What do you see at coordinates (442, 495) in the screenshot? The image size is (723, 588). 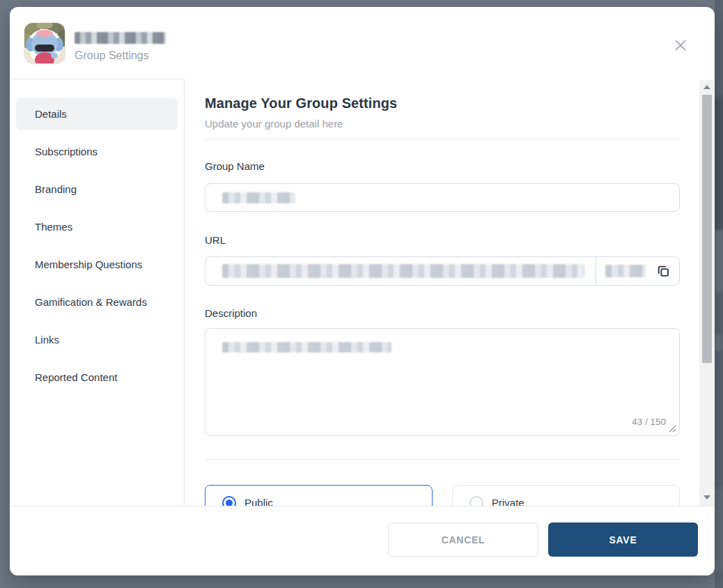 I see `privacy-options: Public Private` at bounding box center [442, 495].